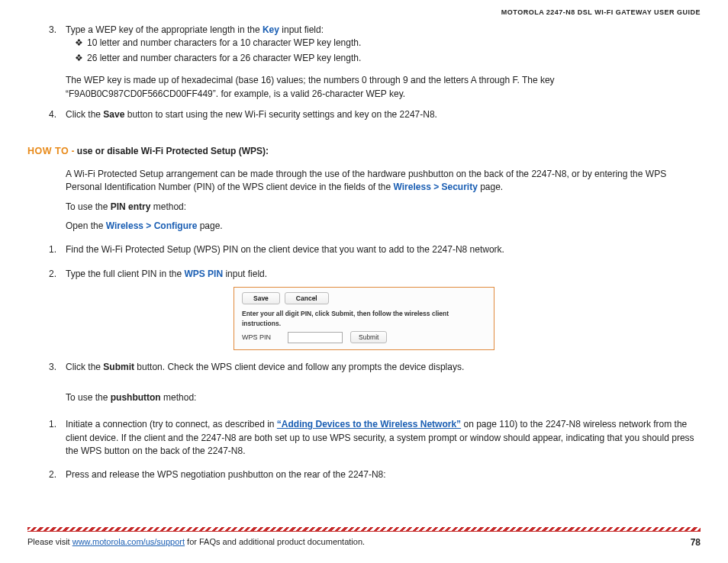 The width and height of the screenshot is (728, 563). What do you see at coordinates (224, 58) in the screenshot?
I see `bullet-text: 26 letter and number characters for a 26…` at bounding box center [224, 58].